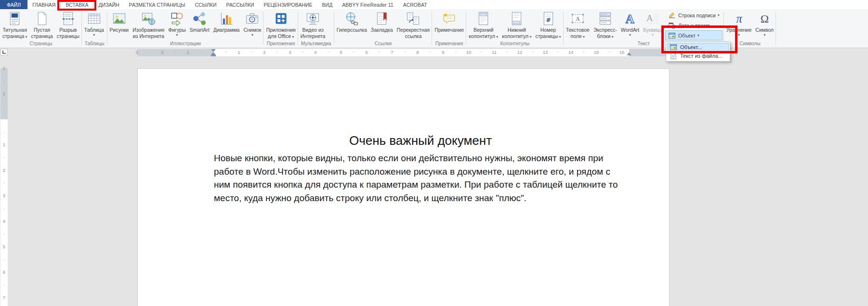 This screenshot has width=868, height=306. I want to click on wordart-icon: A, so click(630, 18).